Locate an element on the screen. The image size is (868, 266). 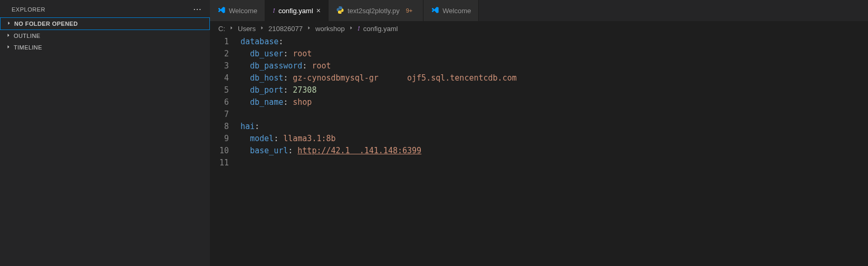
code-line: 4db_host: gz-cynosdbmysql-gr ojf5.sql.te… is located at coordinates (539, 78).